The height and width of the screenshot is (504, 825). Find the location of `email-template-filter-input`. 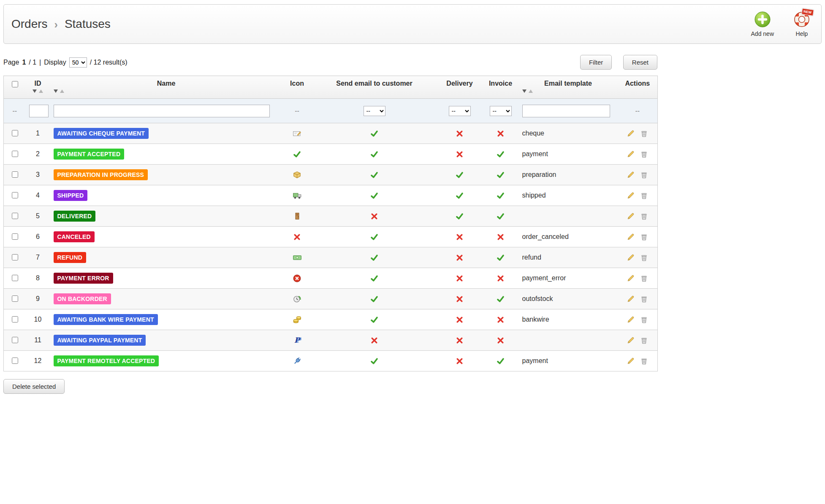

email-template-filter-input is located at coordinates (566, 111).